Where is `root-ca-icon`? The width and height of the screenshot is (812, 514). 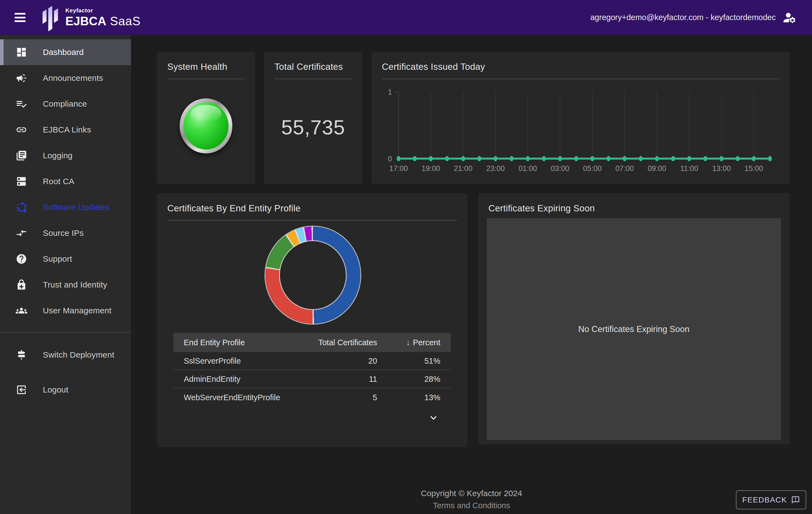 root-ca-icon is located at coordinates (22, 182).